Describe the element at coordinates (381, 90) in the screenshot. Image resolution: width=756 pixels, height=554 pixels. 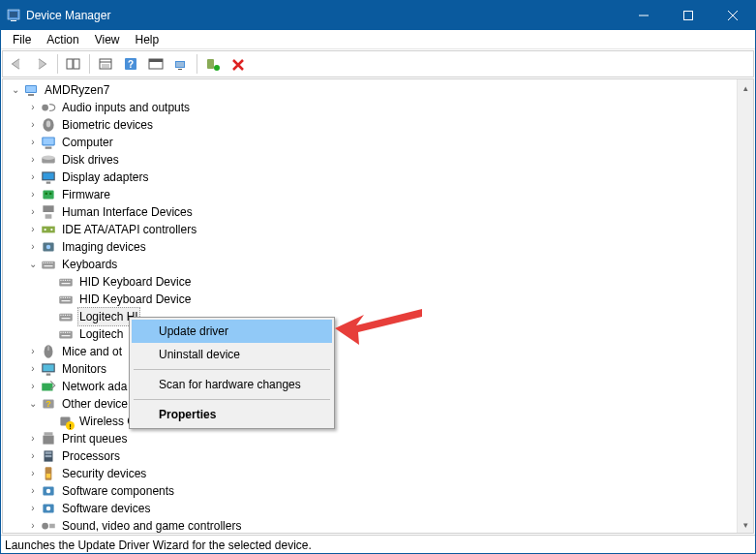
I see `tree-root: ⌄ AMDRyzen7` at that location.